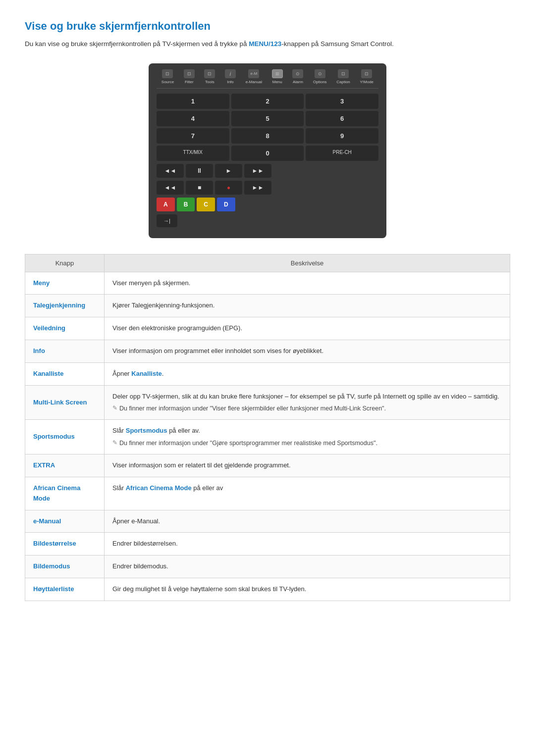 Image resolution: width=535 pixels, height=756 pixels. Describe the element at coordinates (268, 403) in the screenshot. I see `table-row: Multi-Link Screen Deler opp TV-skjermen,…` at that location.